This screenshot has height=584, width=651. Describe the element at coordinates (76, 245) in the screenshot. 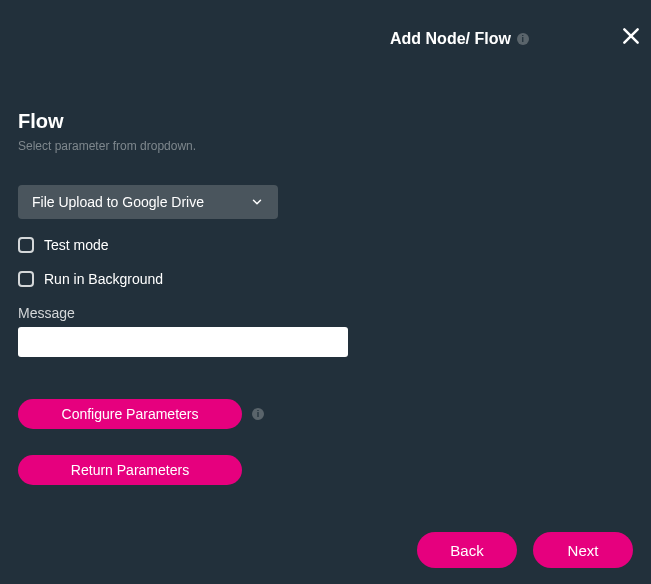

I see `test-mode-label: Test mode` at that location.